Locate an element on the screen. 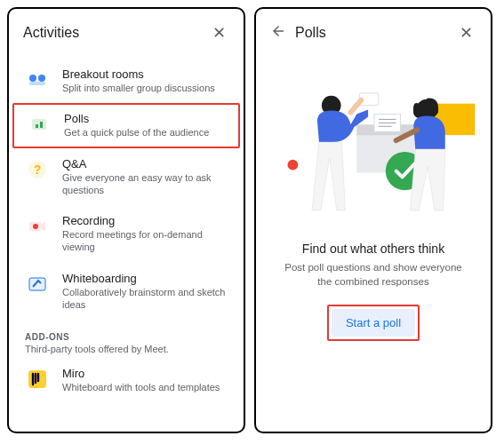 The width and height of the screenshot is (504, 444). item-title: Breakout rooms is located at coordinates (139, 75).